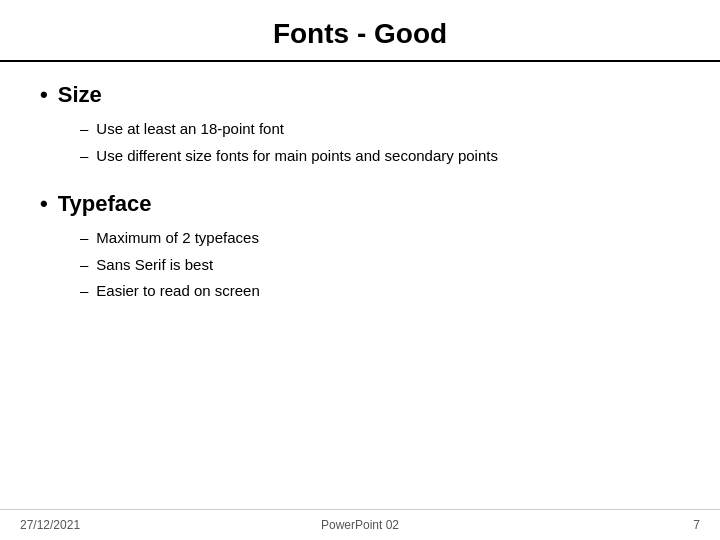 This screenshot has width=720, height=540. Describe the element at coordinates (84, 292) in the screenshot. I see `dash-typeface-2: –` at that location.